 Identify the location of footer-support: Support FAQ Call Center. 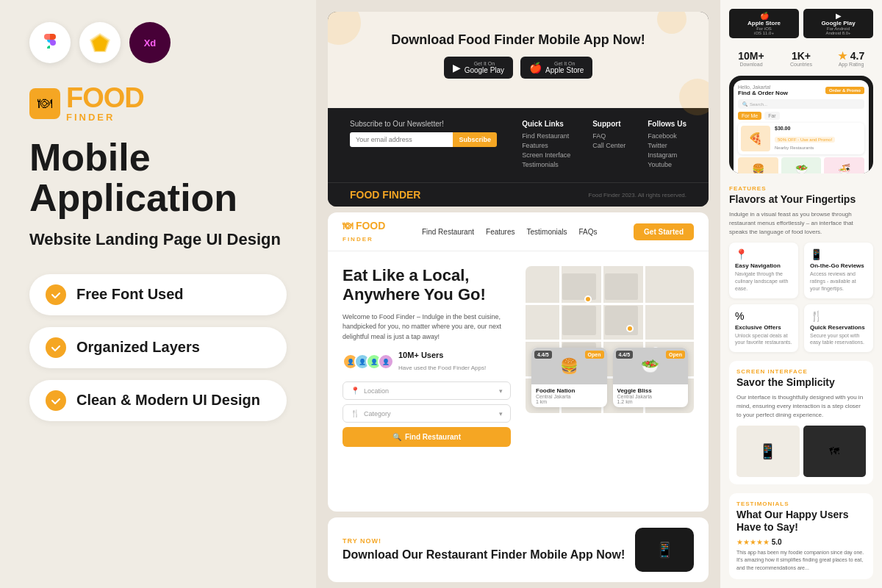
(609, 146).